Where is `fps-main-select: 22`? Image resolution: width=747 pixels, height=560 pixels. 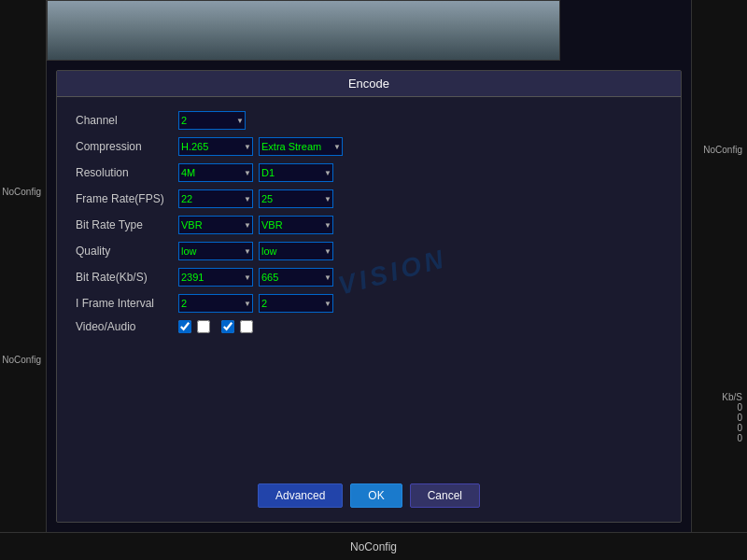
fps-main-select: 22 is located at coordinates (216, 199).